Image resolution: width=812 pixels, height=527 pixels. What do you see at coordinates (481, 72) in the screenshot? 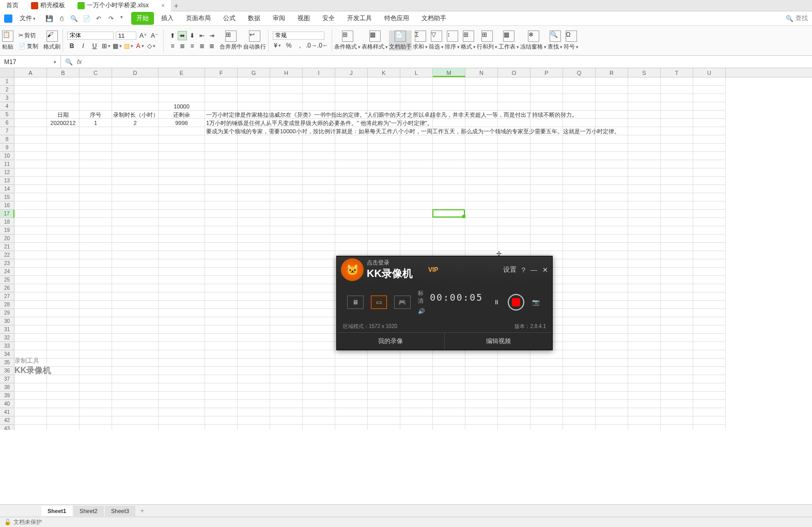
I see `col-header-N: N` at bounding box center [481, 72].